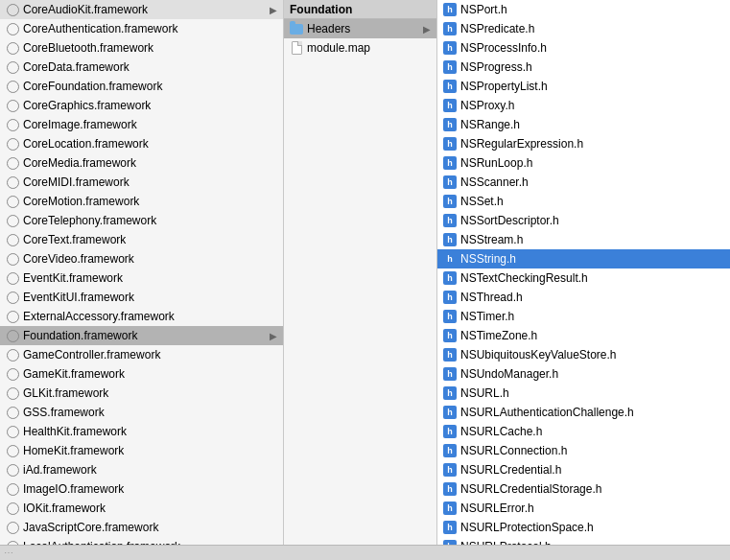 The width and height of the screenshot is (730, 560). I want to click on framework-item: EventKit.framework, so click(142, 278).